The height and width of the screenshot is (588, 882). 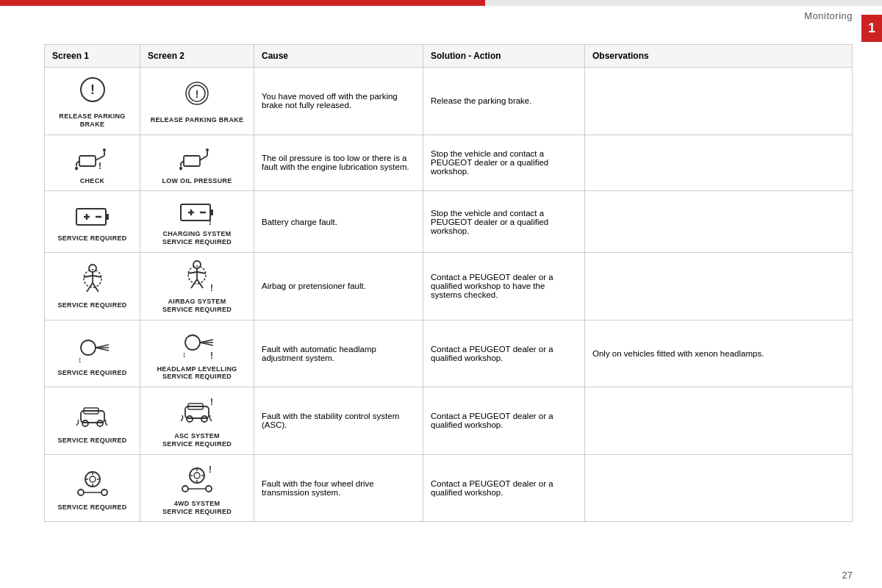 I want to click on oil-pressure-icon-s1: ! CHECK, so click(x=93, y=163).